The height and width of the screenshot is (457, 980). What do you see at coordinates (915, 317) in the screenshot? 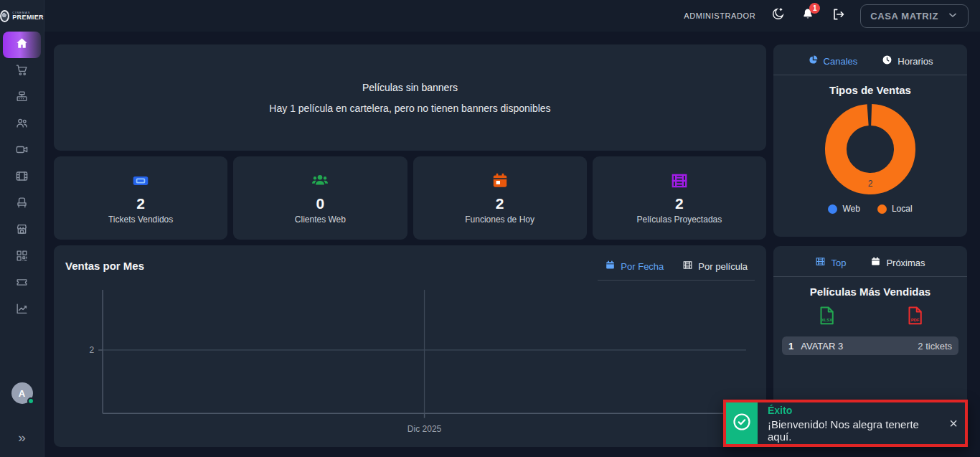
I see `export-pdf-button: PDF` at bounding box center [915, 317].